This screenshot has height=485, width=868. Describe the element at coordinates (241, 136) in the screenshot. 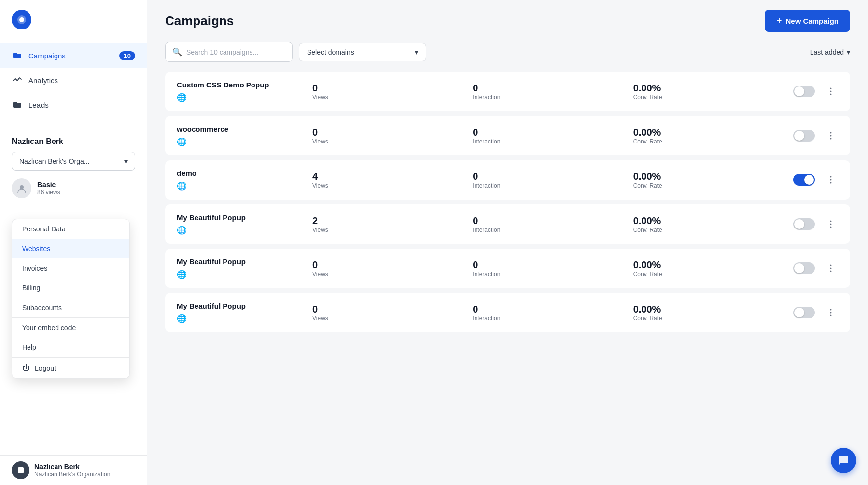

I see `campaign-info: woocommerce 🌐` at that location.